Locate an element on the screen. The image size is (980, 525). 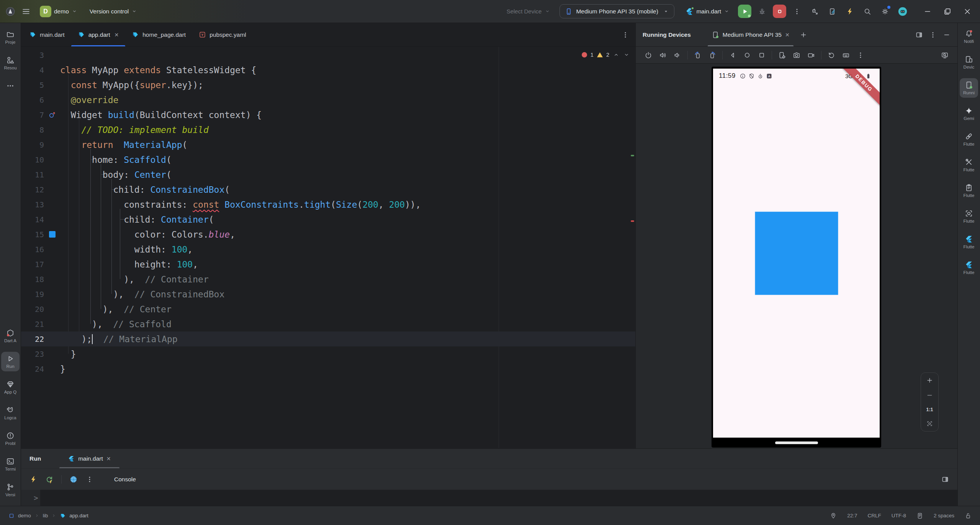
hot-reload-button is located at coordinates (850, 11).